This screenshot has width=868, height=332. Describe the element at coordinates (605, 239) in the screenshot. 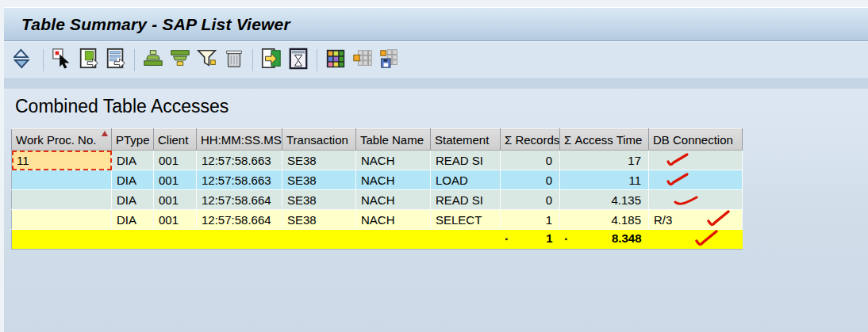

I see `total-access-time-cell: ▪8.348` at that location.